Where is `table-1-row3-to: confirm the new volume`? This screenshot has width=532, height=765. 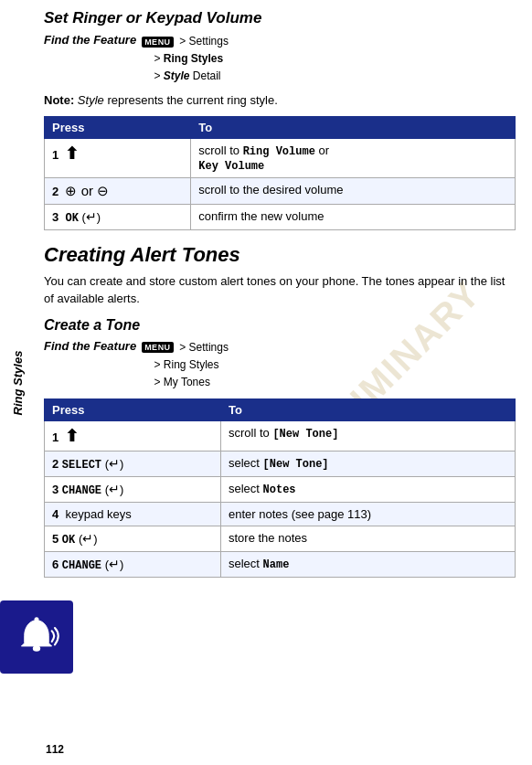 table-1-row3-to: confirm the new volume is located at coordinates (353, 217).